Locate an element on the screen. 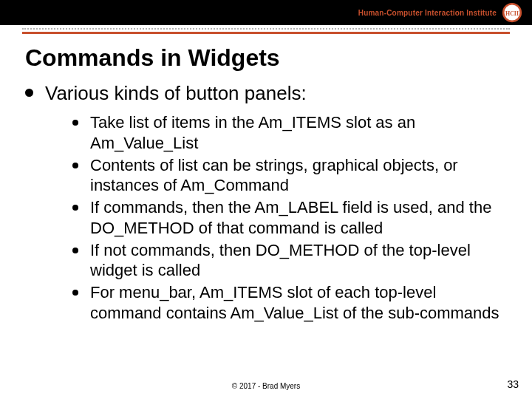  level2-text: For menu_bar, Am_ITEMS slot of each top-… is located at coordinates (300, 303).